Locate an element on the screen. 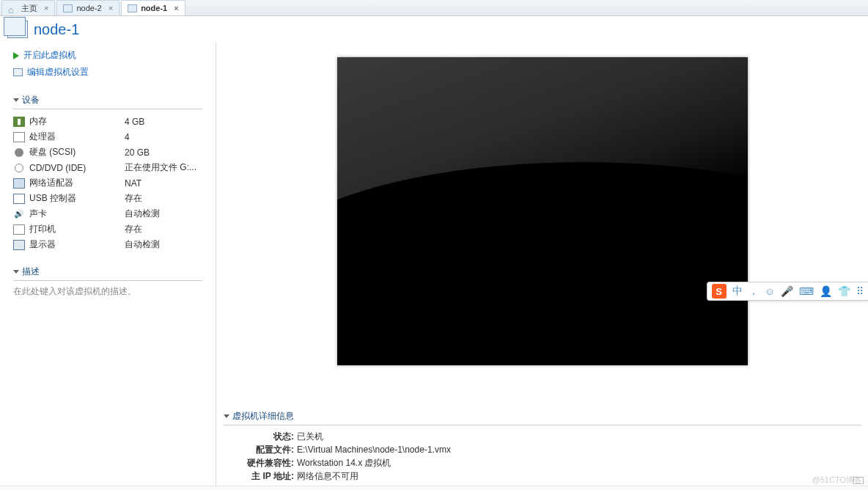  description-placeholder: 在此处键入对该虚拟机的描述。 is located at coordinates (108, 292).